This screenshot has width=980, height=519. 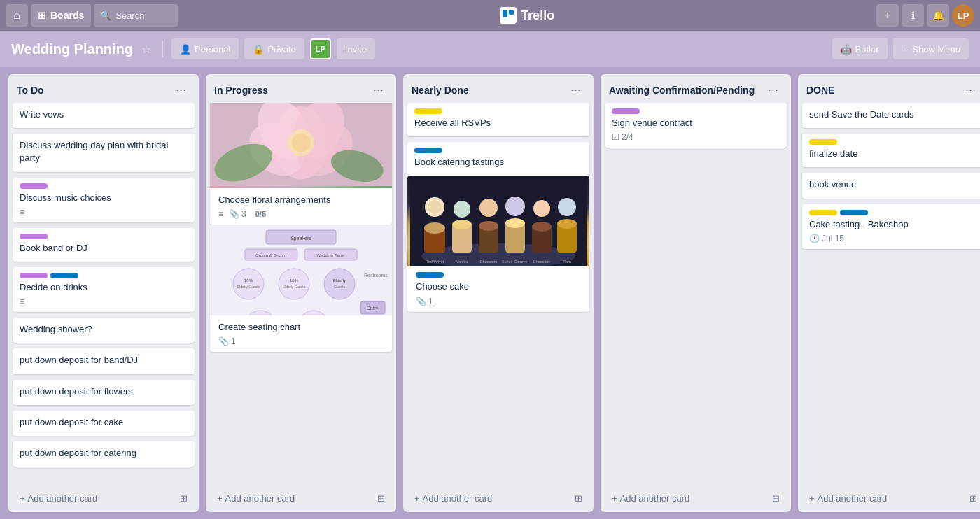 I want to click on card-cake-tasting: Cake tasting - Bakeshop 🕐 Jul 15, so click(x=891, y=227).